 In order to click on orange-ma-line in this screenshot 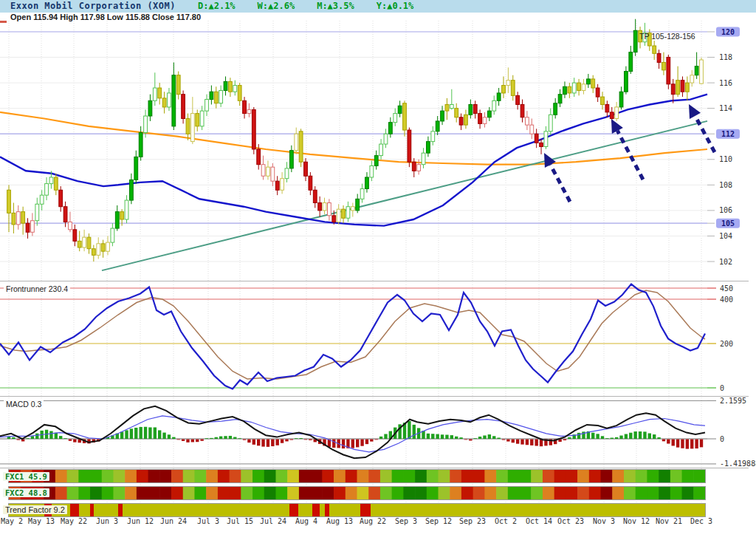, I will do `click(354, 139)`.